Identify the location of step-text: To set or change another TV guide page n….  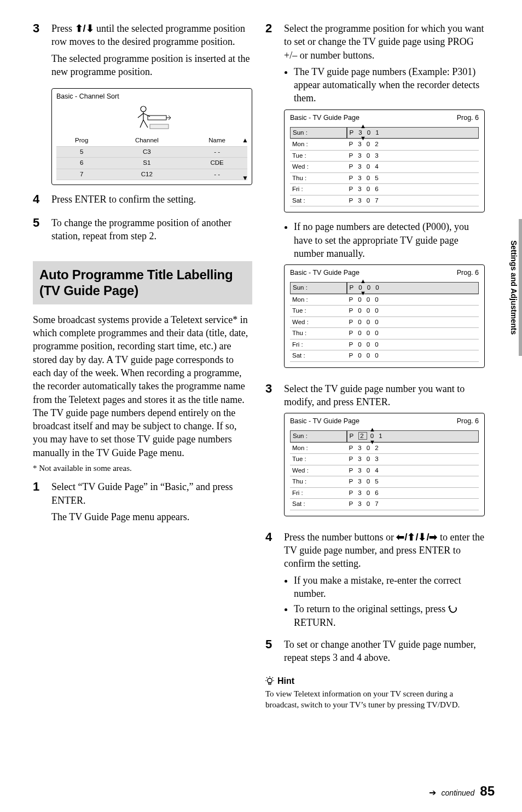
(384, 652).